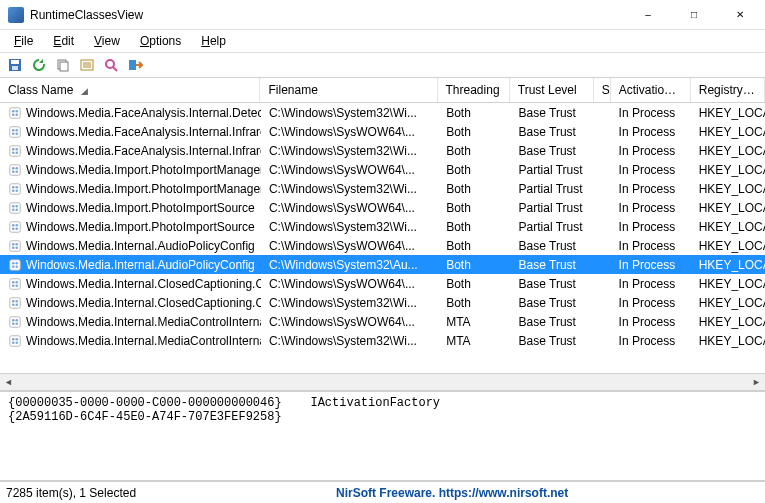 The image size is (765, 503). What do you see at coordinates (350, 208) in the screenshot?
I see `cell-filename: C:\Windows\SysWOW64\...` at bounding box center [350, 208].